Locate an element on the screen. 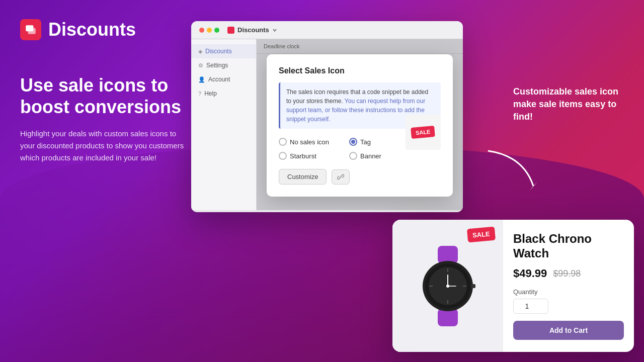 The image size is (644, 362). sale-tag-icon: SALE is located at coordinates (423, 132).